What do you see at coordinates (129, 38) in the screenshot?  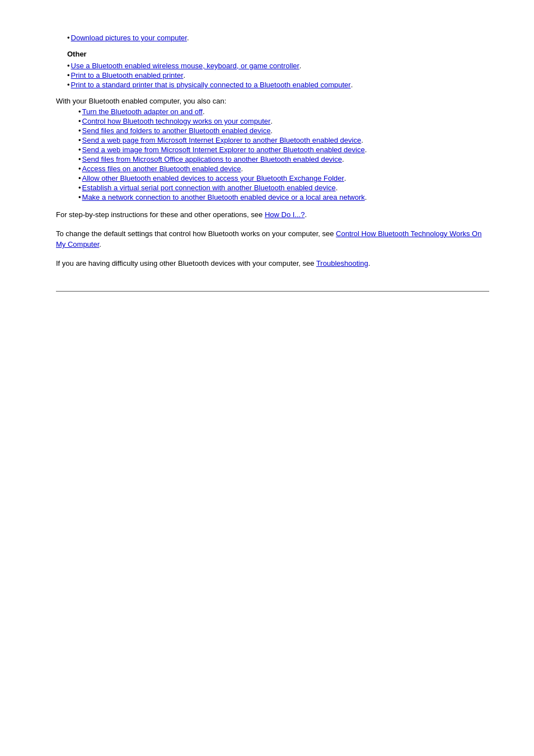 I see `download-pictures-link: Download pictures to your computer` at bounding box center [129, 38].